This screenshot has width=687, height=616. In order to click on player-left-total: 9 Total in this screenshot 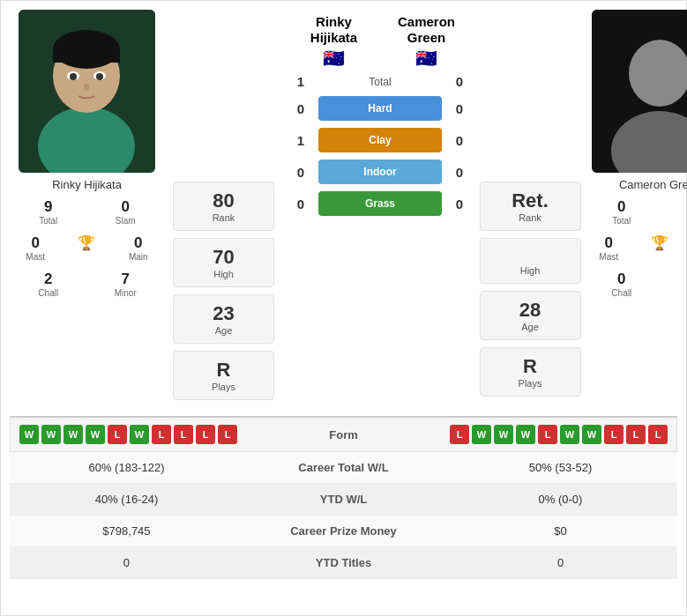, I will do `click(49, 212)`.